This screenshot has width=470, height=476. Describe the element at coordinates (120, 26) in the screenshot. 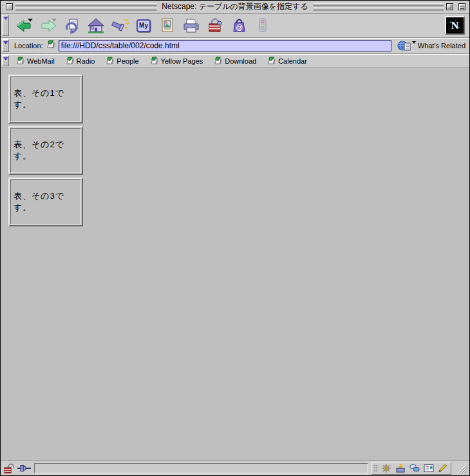

I see `search-button` at that location.